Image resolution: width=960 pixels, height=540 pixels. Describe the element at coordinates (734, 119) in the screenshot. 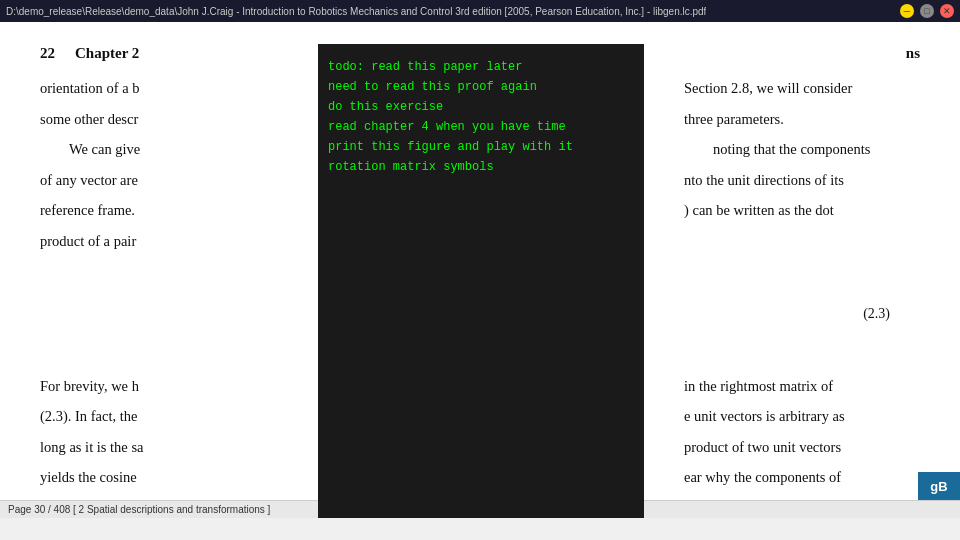

I see `para2-right: three parameters.` at that location.